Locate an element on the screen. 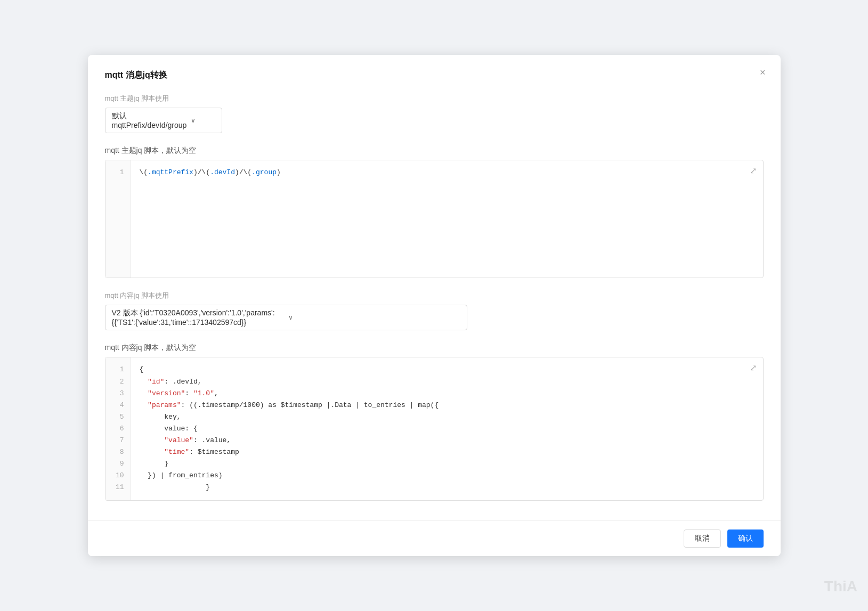 Image resolution: width=868 pixels, height=611 pixels. content-expand-button: ⤢ is located at coordinates (753, 368).